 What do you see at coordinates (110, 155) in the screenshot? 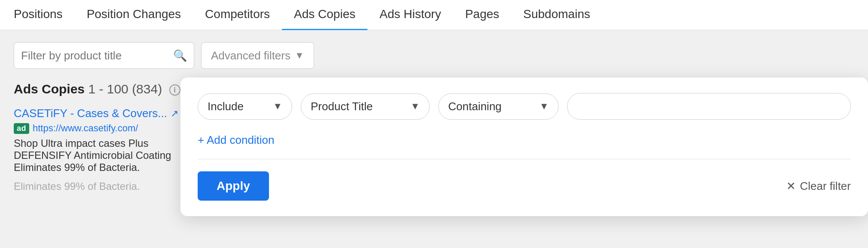
I see `ad-description: Shop Ultra impact cases Plus DEFENSIFY A…` at bounding box center [110, 155].